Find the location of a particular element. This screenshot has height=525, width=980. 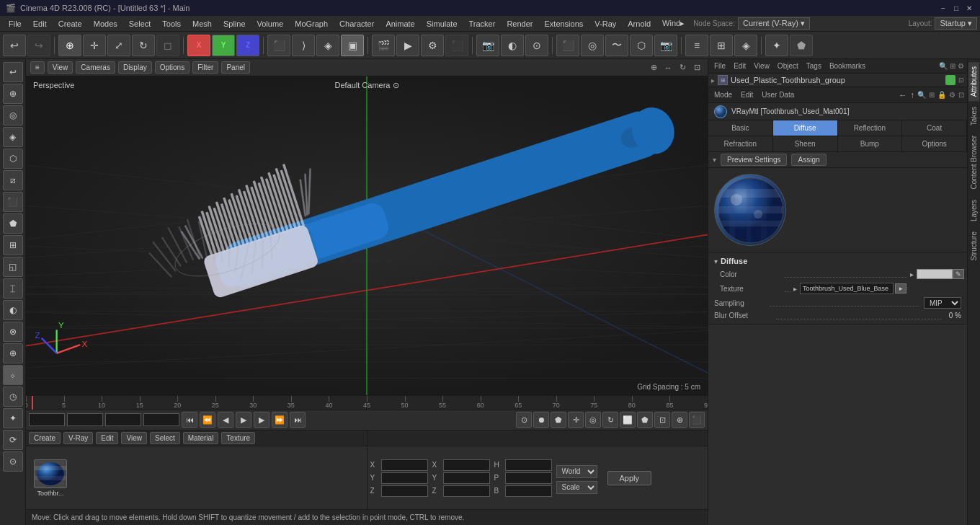

tab-sheen-2: Sheen is located at coordinates (806, 144).